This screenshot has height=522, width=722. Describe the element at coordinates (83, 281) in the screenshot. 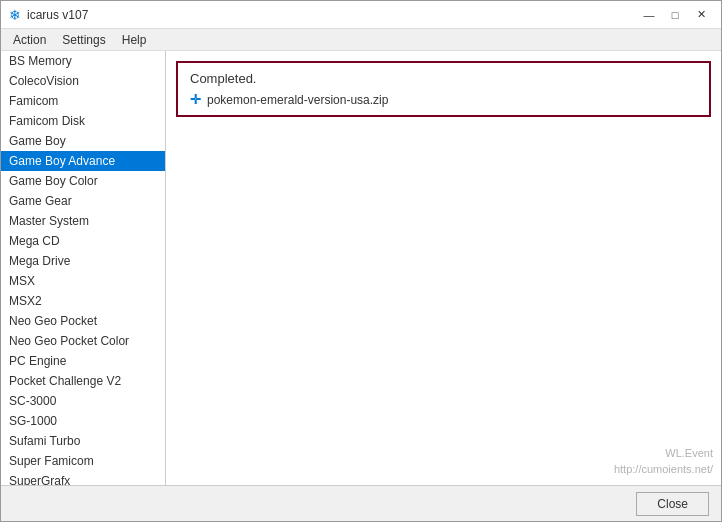

I see `sidebar-item-msx: MSX` at that location.